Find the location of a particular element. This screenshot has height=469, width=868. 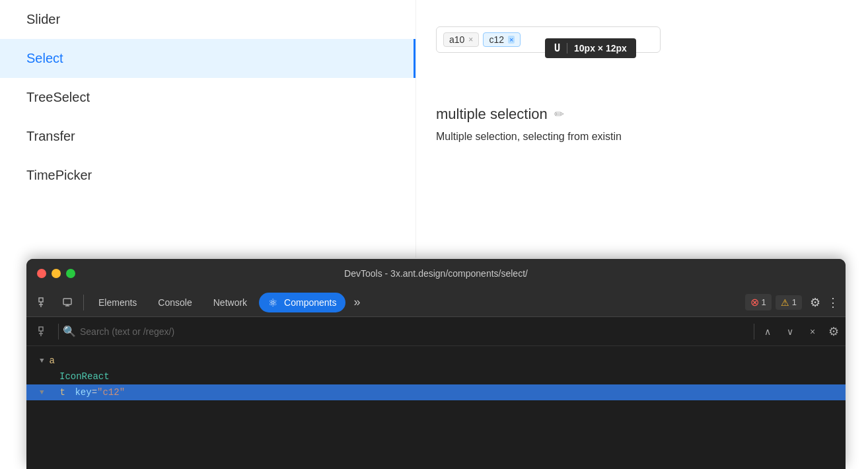

warning-count: 1 is located at coordinates (794, 303).